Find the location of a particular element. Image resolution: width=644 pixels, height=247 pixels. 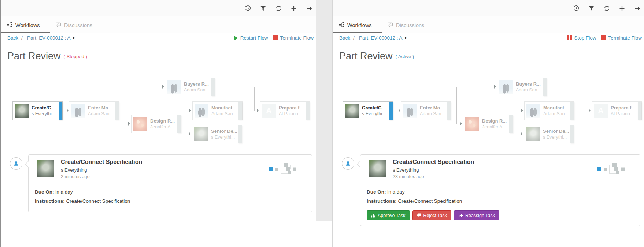

task-user-icon is located at coordinates (348, 164).